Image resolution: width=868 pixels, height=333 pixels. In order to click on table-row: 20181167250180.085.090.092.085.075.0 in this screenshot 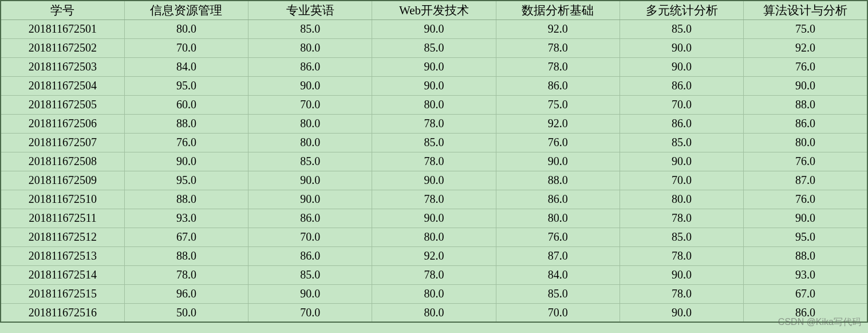, I will do `click(434, 29)`.